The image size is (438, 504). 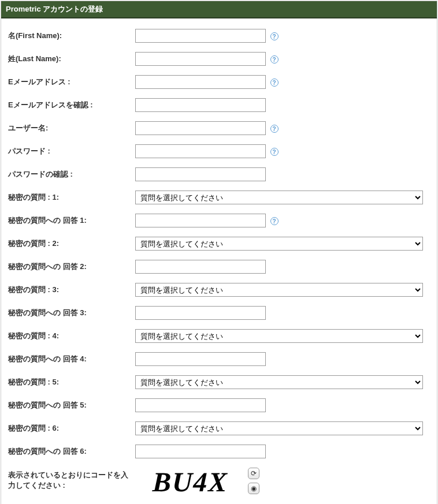 What do you see at coordinates (201, 105) in the screenshot?
I see `email-confirm-input` at bounding box center [201, 105].